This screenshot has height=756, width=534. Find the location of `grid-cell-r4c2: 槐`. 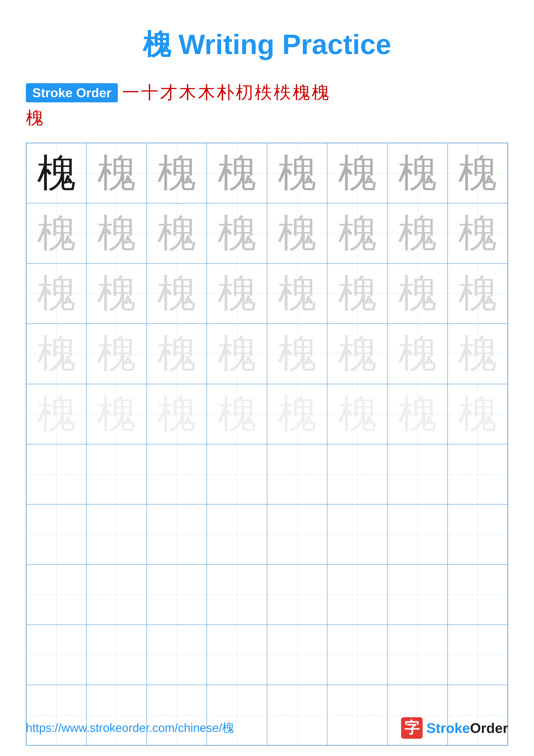

grid-cell-r4c2: 槐 is located at coordinates (116, 354).